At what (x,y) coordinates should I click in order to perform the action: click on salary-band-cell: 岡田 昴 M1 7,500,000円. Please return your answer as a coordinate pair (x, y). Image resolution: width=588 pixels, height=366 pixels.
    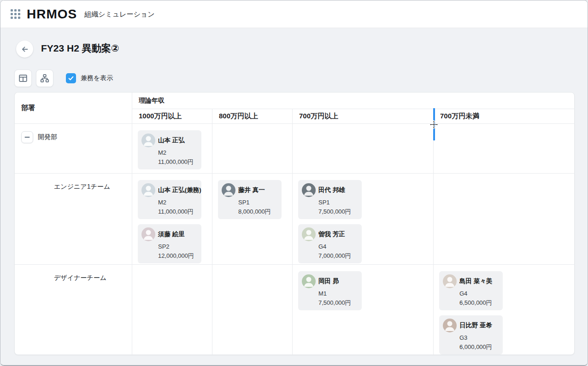
    Looking at the image, I should click on (363, 309).